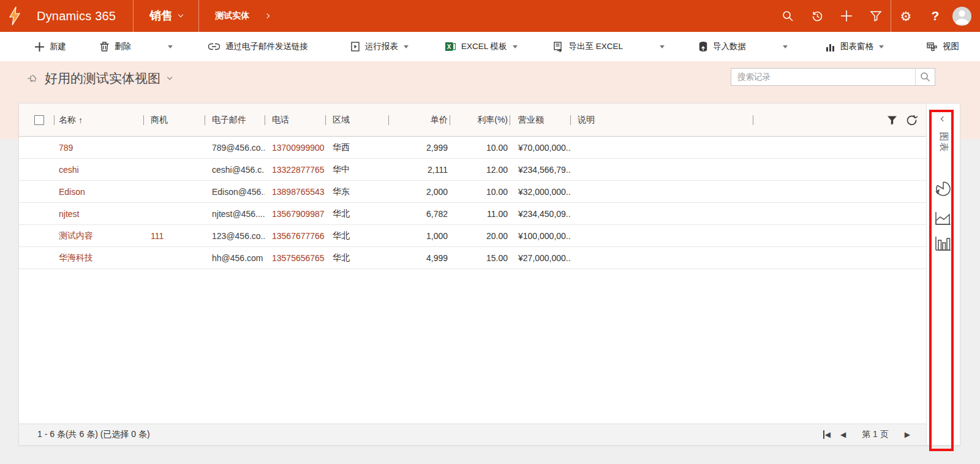  I want to click on import-data-label: 导入数据, so click(729, 47).